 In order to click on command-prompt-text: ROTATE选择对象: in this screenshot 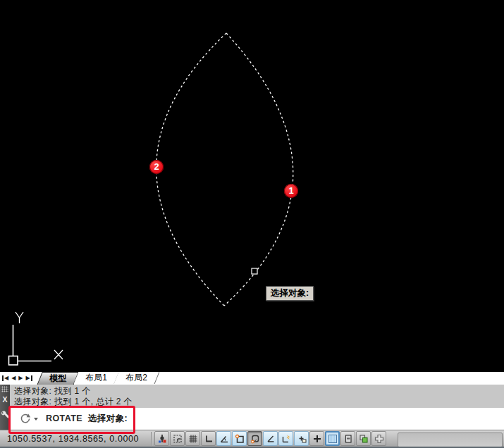, I will do `click(87, 418)`.